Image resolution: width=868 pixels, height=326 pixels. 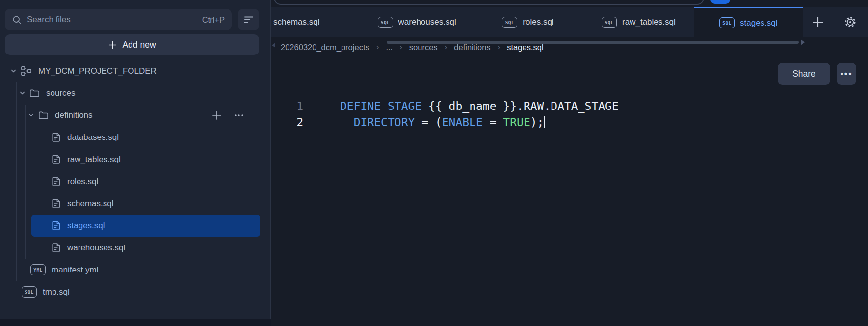 What do you see at coordinates (443, 123) in the screenshot?
I see `code-text: DIRECTORY = (ENABLE = TRUE);` at bounding box center [443, 123].